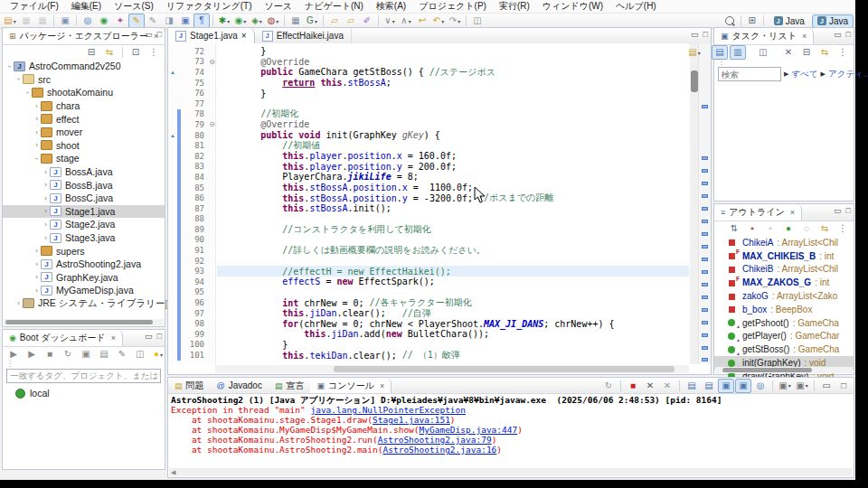  What do you see at coordinates (429, 324) in the screenshot?
I see `code-line-98: 98 for(chrNew = 0; chrNew < PlayerShoot.…` at bounding box center [429, 324].